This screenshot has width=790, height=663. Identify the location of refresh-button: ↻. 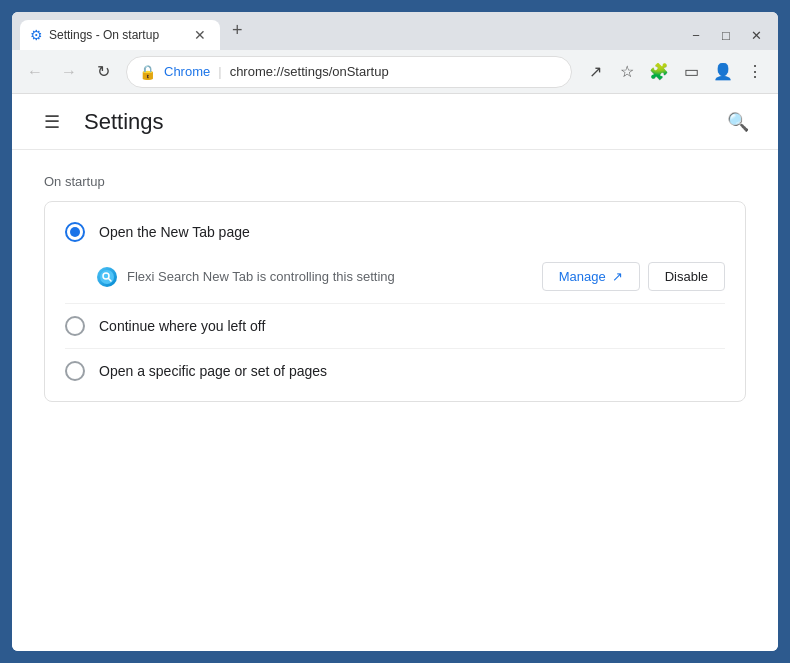
(103, 72).